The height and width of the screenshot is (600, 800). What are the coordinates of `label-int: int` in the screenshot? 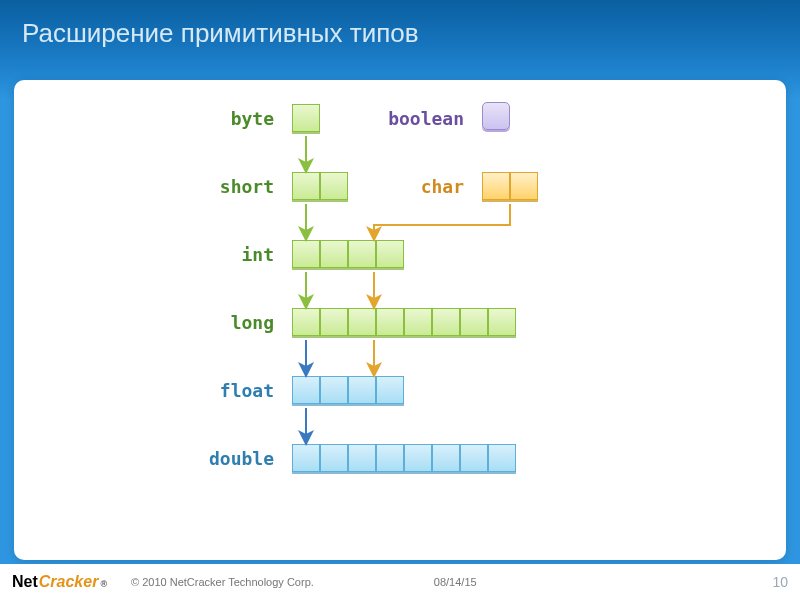 It's located at (219, 254).